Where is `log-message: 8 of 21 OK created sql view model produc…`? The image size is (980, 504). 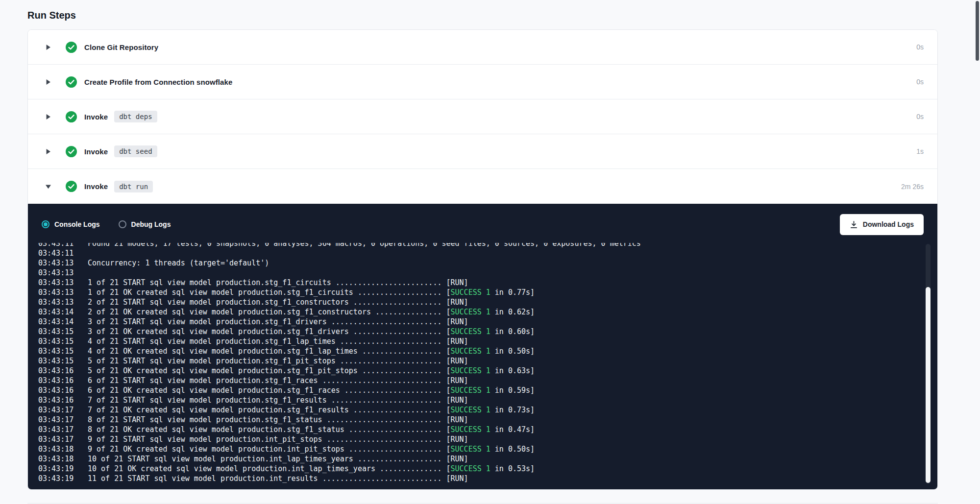 log-message: 8 of 21 OK created sql view model produc… is located at coordinates (311, 430).